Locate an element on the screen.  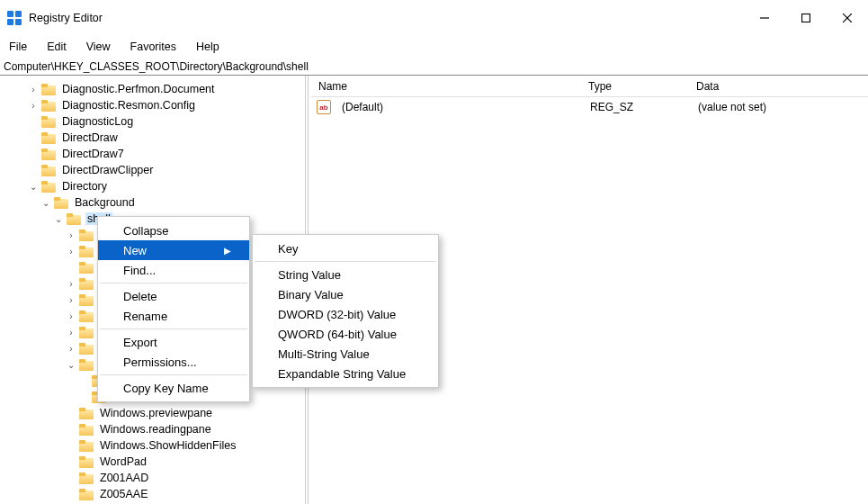
ctx-find: Find... is located at coordinates (174, 270).